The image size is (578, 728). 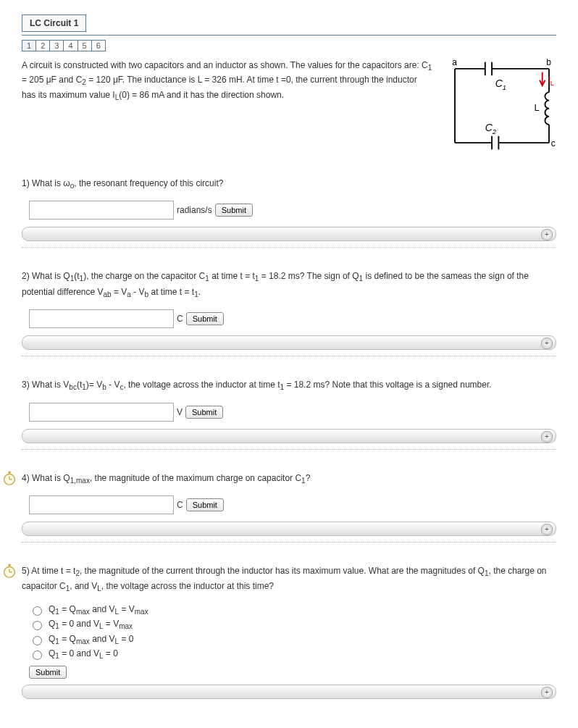 I want to click on page-title: LC Circuit 1, so click(x=54, y=23).